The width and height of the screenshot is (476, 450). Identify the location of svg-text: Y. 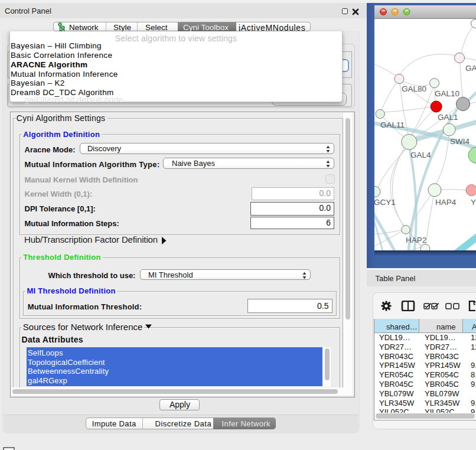
(474, 202).